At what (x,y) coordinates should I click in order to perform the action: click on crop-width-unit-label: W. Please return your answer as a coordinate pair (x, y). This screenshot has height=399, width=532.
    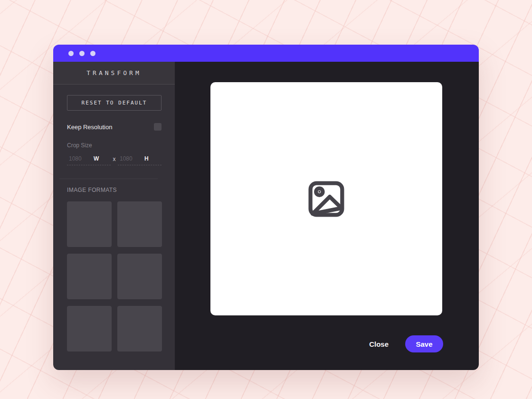
    Looking at the image, I should click on (96, 159).